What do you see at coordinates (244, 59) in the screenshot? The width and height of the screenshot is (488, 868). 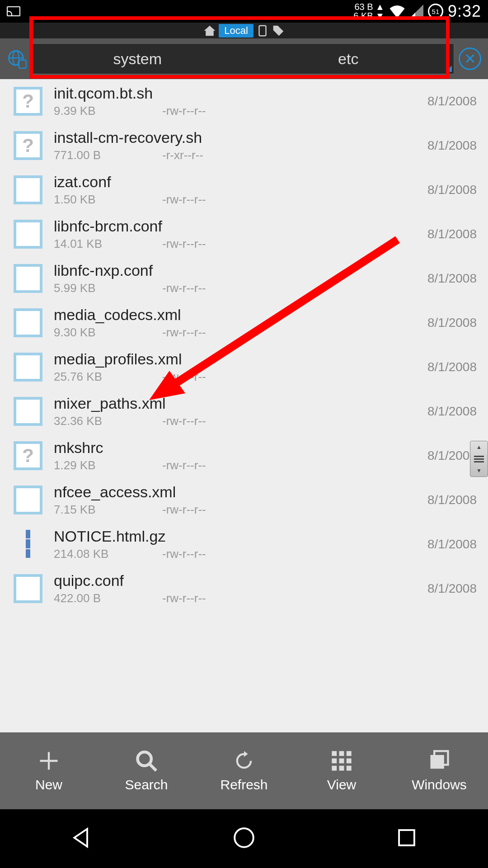 I see `breadcrumb-bar: system etc ✕` at bounding box center [244, 59].